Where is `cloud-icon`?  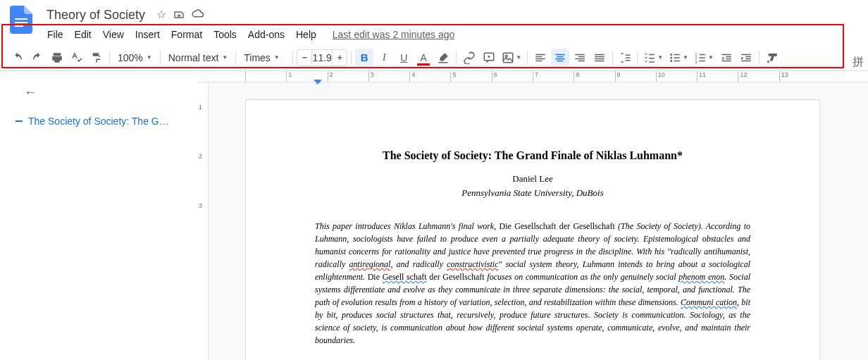 cloud-icon is located at coordinates (198, 15).